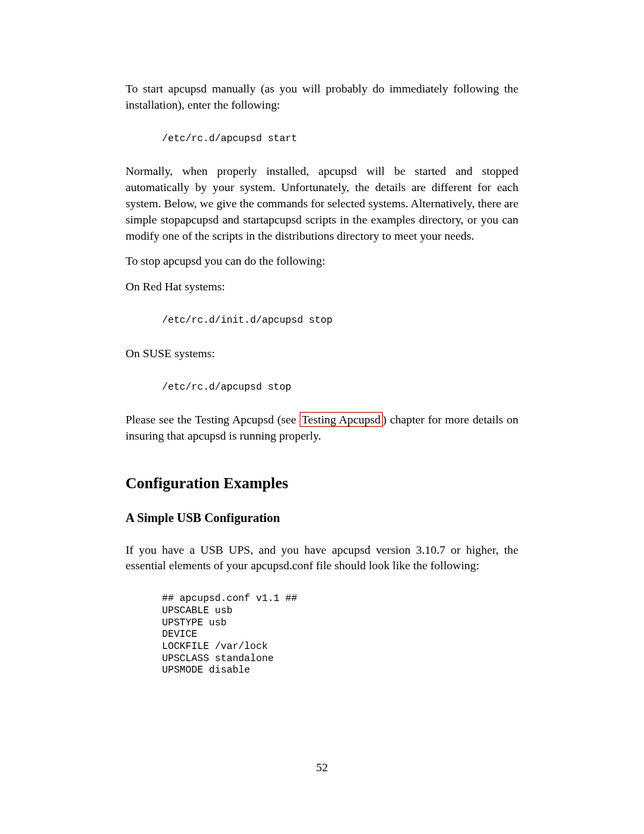  I want to click on paragraph: To stop apcupsd you can do the following…, so click(322, 261).